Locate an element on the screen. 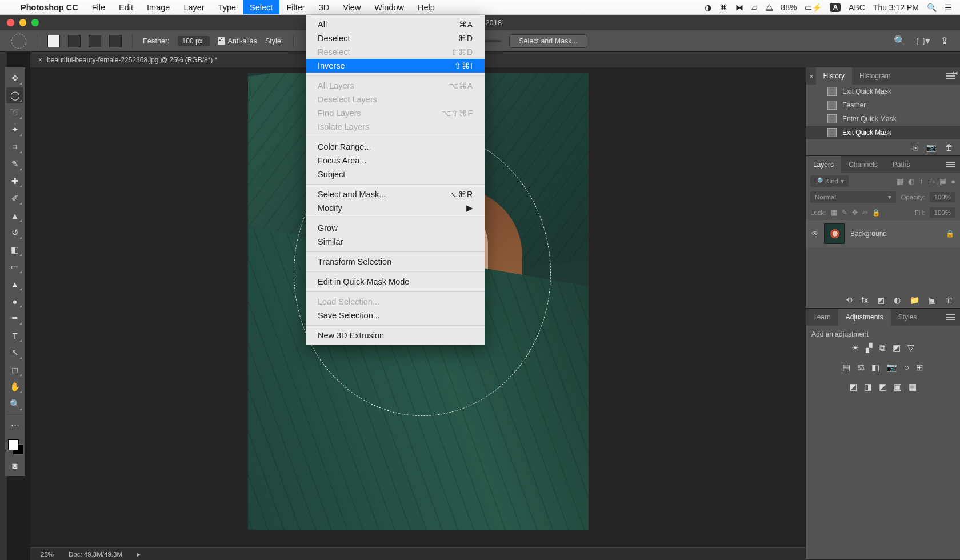 The image size is (960, 560). current-tool-icon is located at coordinates (19, 41).